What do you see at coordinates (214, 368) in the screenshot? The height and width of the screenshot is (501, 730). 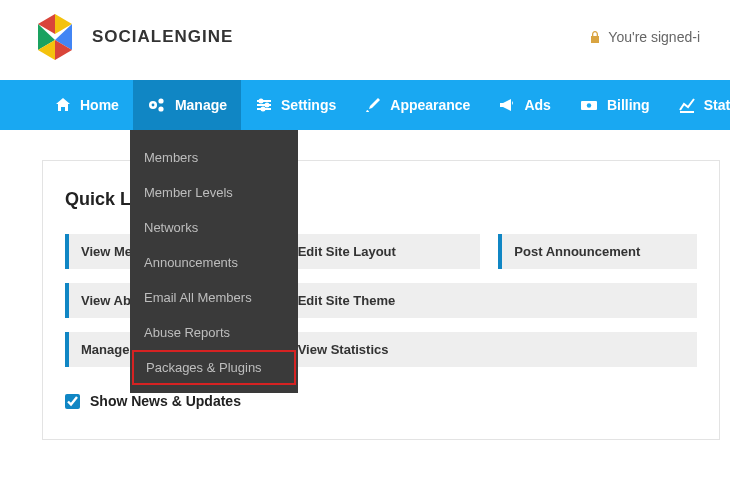 I see `menu-packages-plugins: Packages & Plugins` at bounding box center [214, 368].